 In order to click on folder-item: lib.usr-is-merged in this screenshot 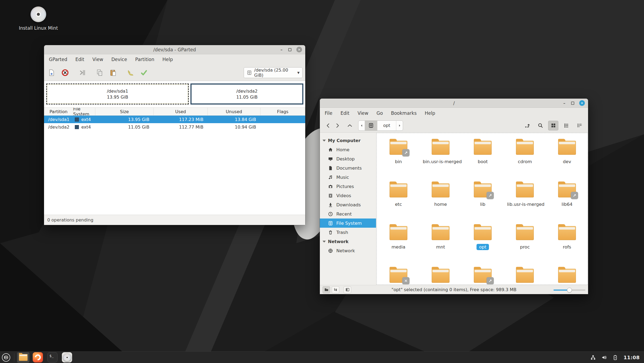, I will do `click(525, 201)`.